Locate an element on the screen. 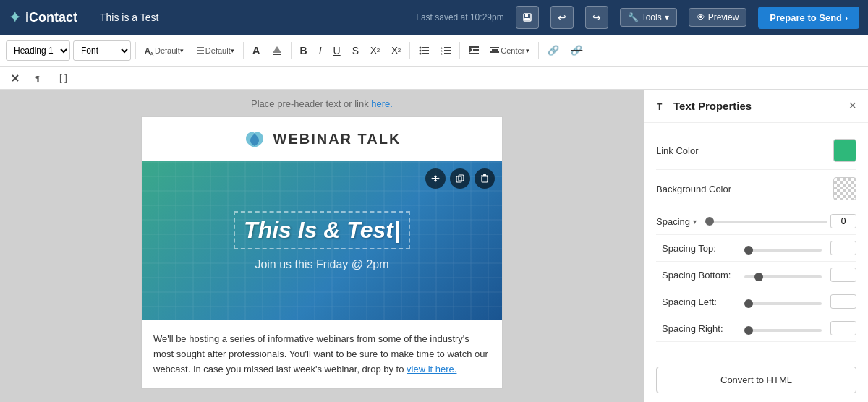  spacing-left-slider-wrap is located at coordinates (783, 302).